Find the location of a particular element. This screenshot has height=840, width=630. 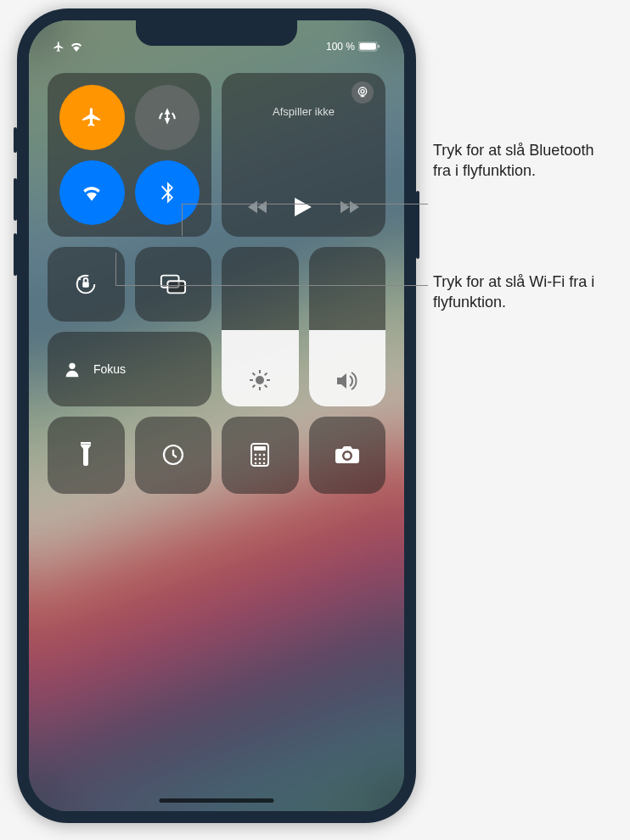

callout-wifi: Tryk for at slå Wi-Fi fra i flyfunktion. is located at coordinates (522, 292).